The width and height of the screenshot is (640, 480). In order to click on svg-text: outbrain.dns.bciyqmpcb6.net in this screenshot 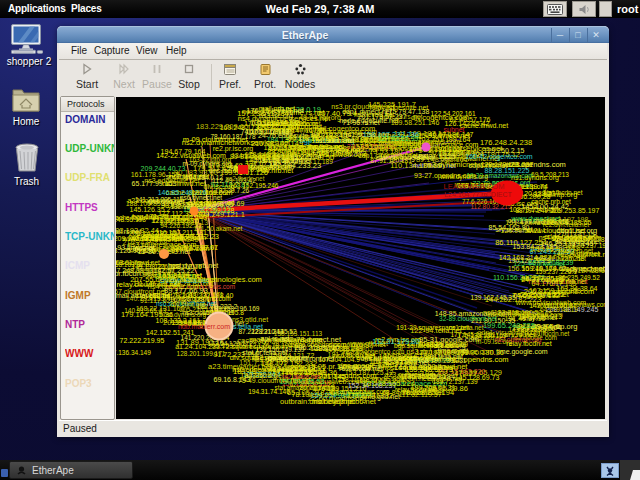, I will do `click(328, 402)`.